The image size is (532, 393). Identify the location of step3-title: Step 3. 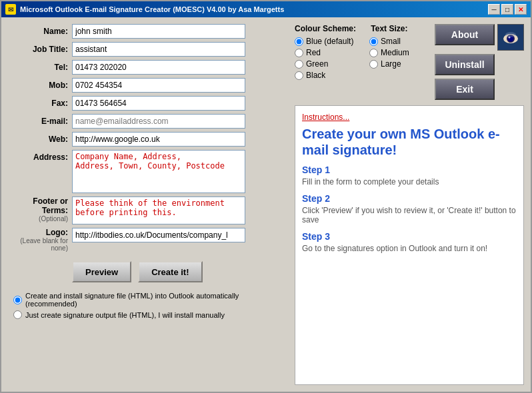
(409, 236).